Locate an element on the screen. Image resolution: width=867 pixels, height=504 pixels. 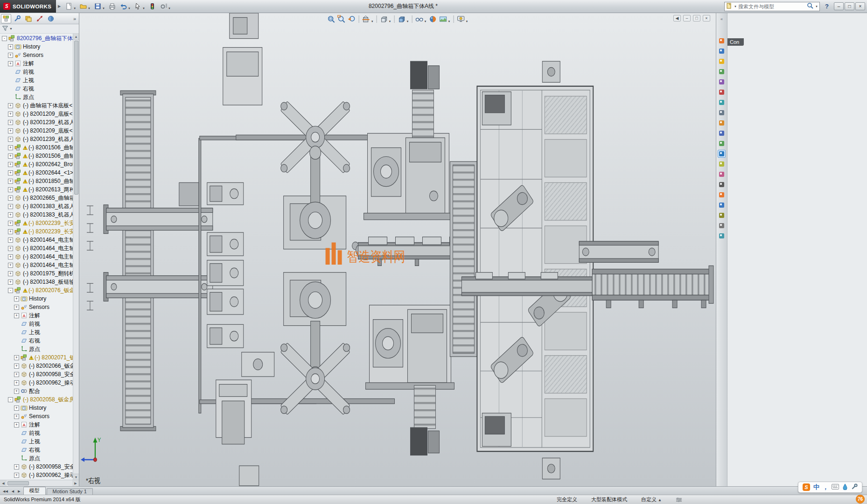
tree-item: +(-) 82002644_<1> (默 is located at coordinates (36, 173).